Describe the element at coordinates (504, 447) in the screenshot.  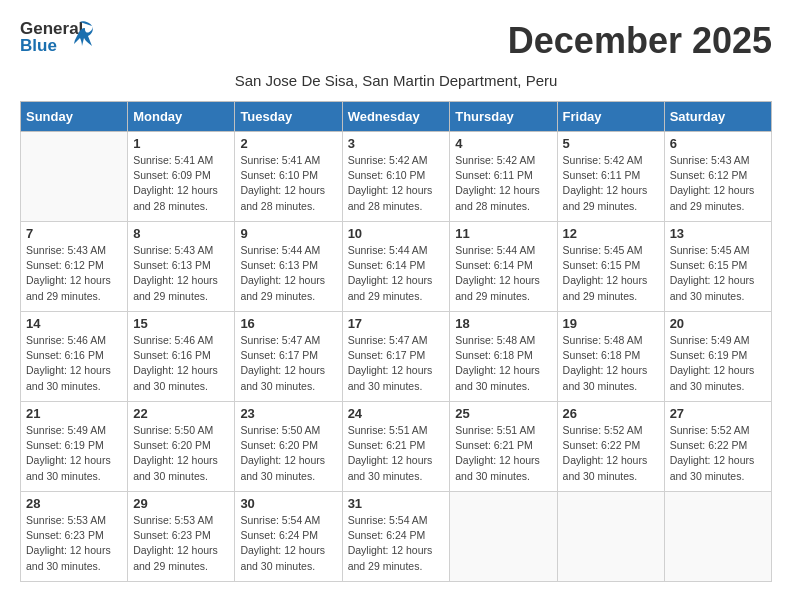
I see `calendar-cell: 25Sunrise: 5:51 AM Sunset: 6:21 PM Dayli…` at that location.